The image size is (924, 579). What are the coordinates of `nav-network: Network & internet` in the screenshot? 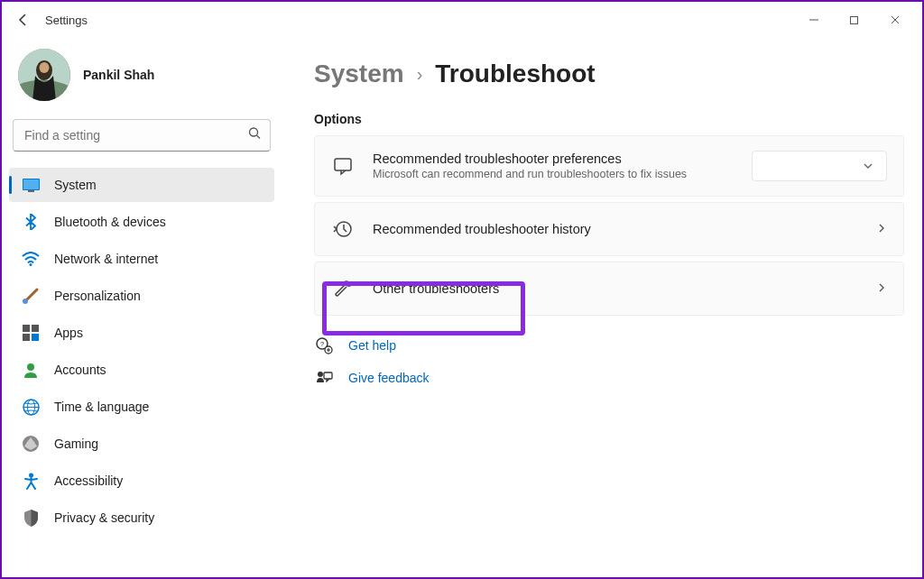 It's located at (142, 259).